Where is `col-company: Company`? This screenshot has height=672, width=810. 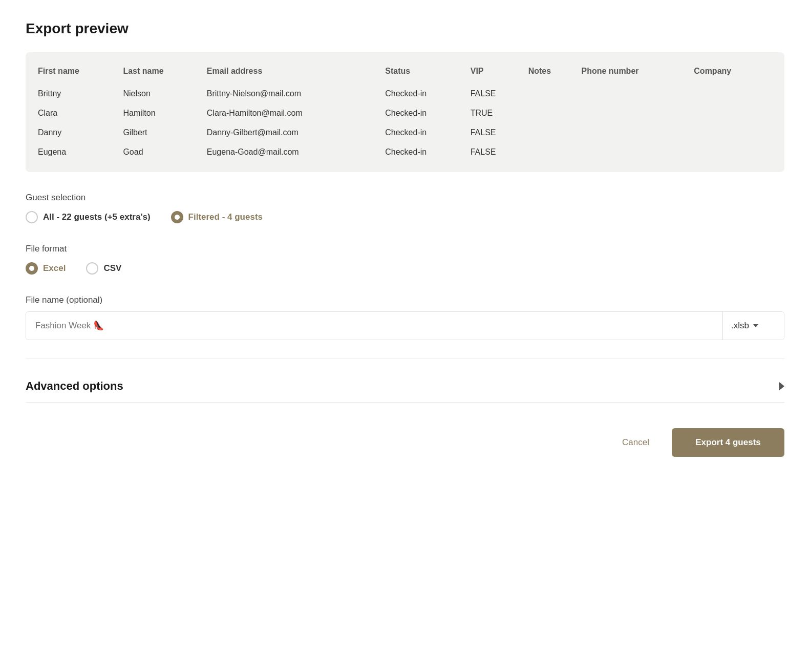
col-company: Company is located at coordinates (733, 73).